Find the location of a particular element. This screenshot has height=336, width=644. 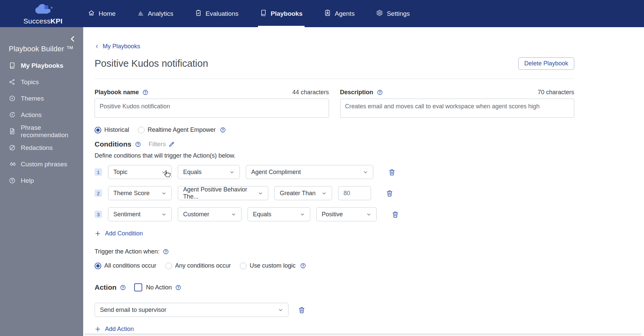

radio-realtime-agent-empower: Realtime Agent Empower is located at coordinates (177, 130).